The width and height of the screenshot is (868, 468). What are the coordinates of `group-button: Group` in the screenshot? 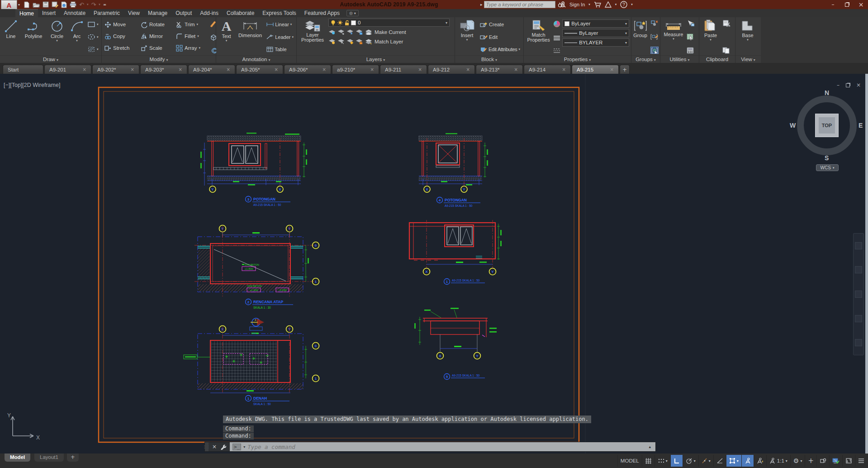 It's located at (640, 37).